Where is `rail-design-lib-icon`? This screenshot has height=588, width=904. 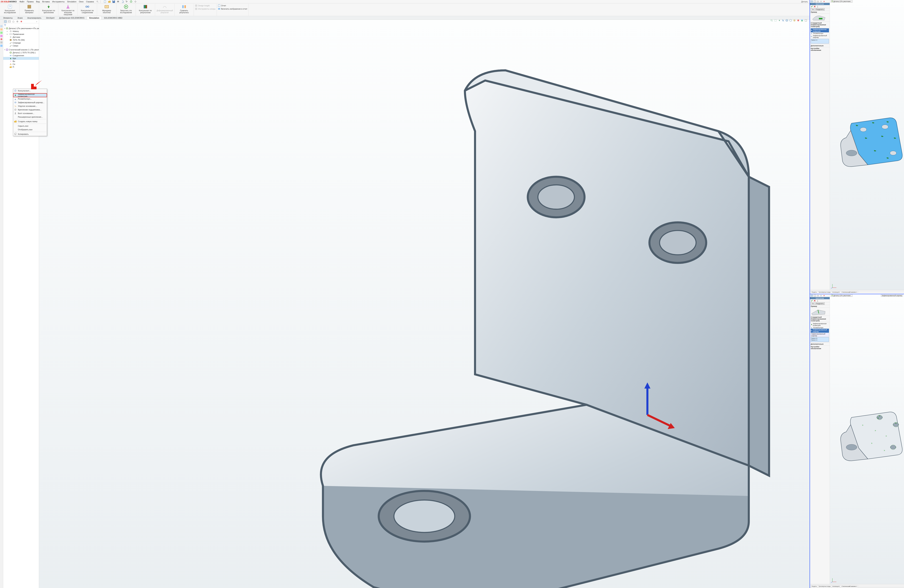 rail-design-lib-icon is located at coordinates (2, 30).